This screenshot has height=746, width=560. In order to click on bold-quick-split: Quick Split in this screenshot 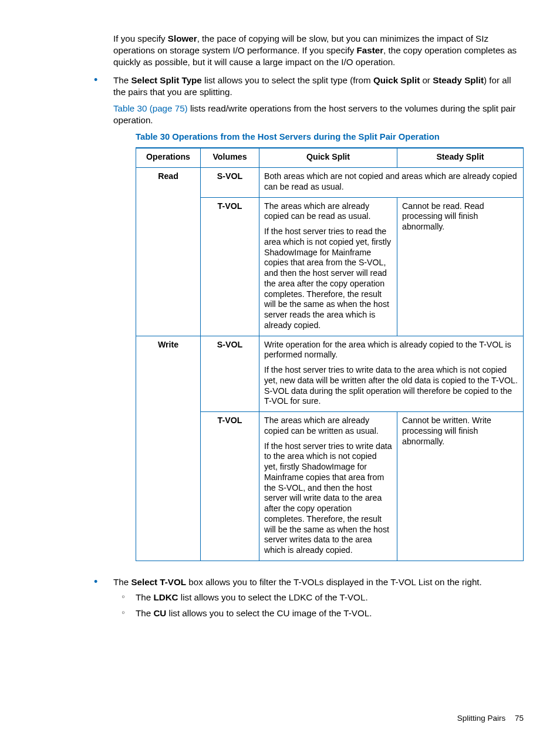, I will do `click(397, 80)`.